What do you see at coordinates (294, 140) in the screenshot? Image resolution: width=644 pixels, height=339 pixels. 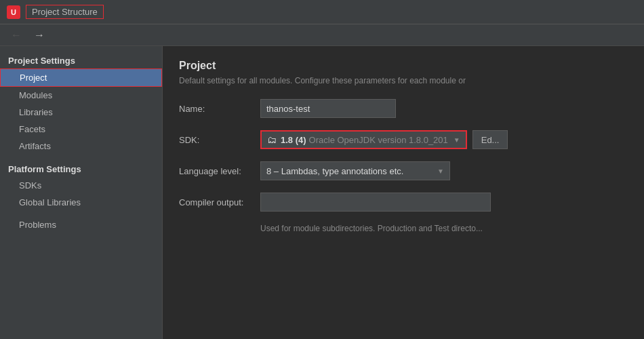 I see `sdk-version: 1.8 (4)` at bounding box center [294, 140].